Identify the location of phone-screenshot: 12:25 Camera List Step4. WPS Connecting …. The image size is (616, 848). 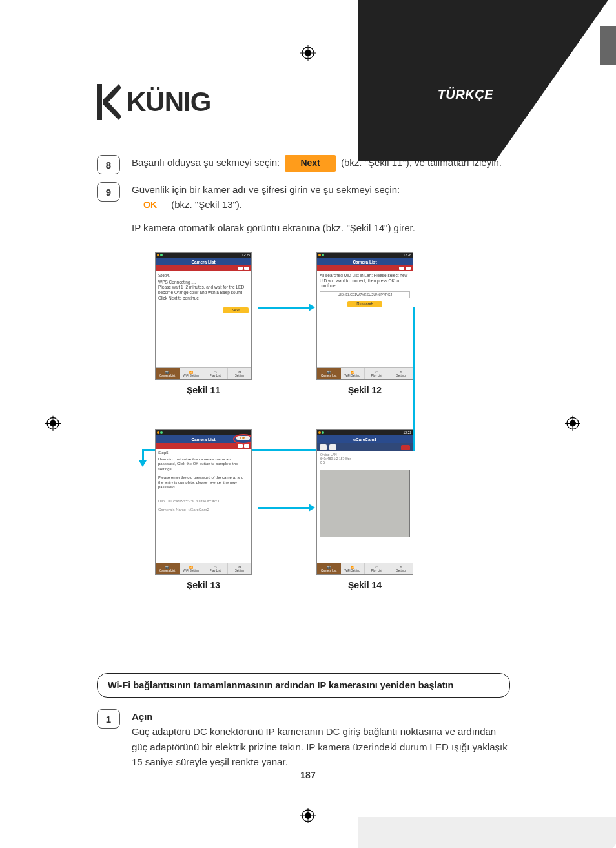
(203, 316).